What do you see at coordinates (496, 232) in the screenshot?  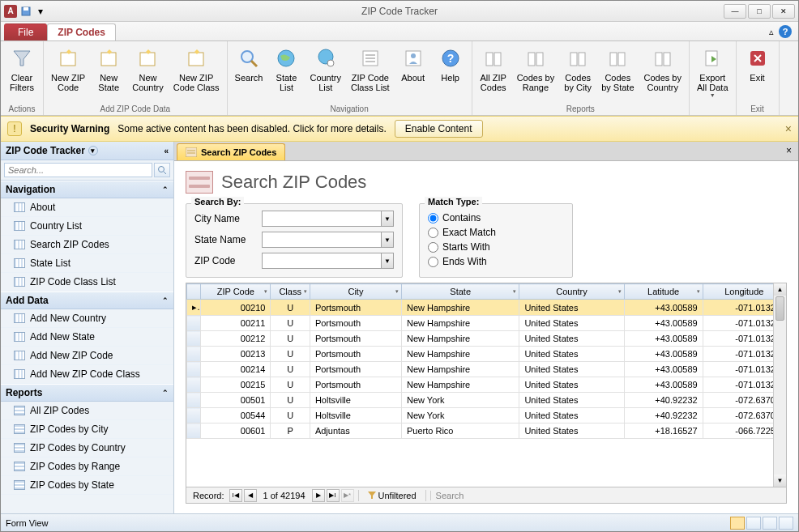 I see `radio-exact: Exact Match` at bounding box center [496, 232].